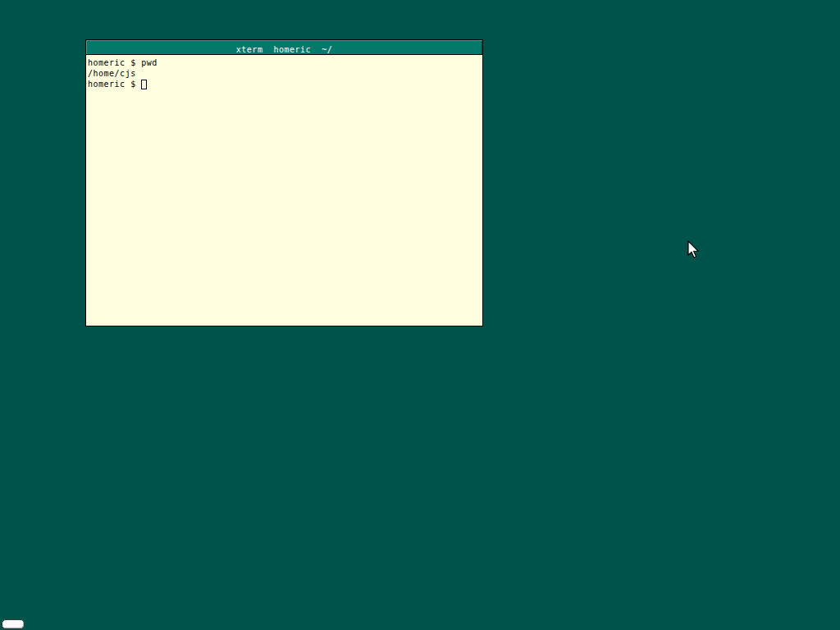 The height and width of the screenshot is (630, 840). What do you see at coordinates (284, 48) in the screenshot?
I see `window-titlebar: xterm homeric ~/` at bounding box center [284, 48].